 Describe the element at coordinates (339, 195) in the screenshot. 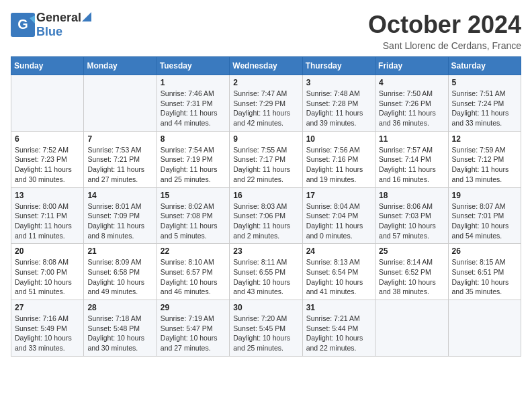

I see `day-number: 17` at that location.